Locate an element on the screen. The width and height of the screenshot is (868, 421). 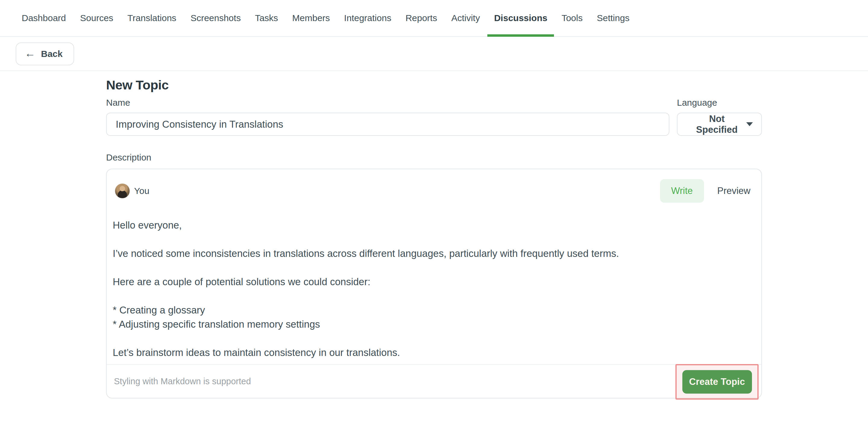
page-title: New Topic is located at coordinates (434, 85).